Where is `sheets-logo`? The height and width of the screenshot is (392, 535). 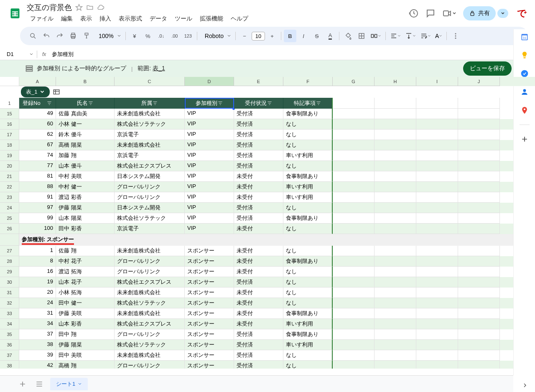 sheets-logo is located at coordinates (15, 13).